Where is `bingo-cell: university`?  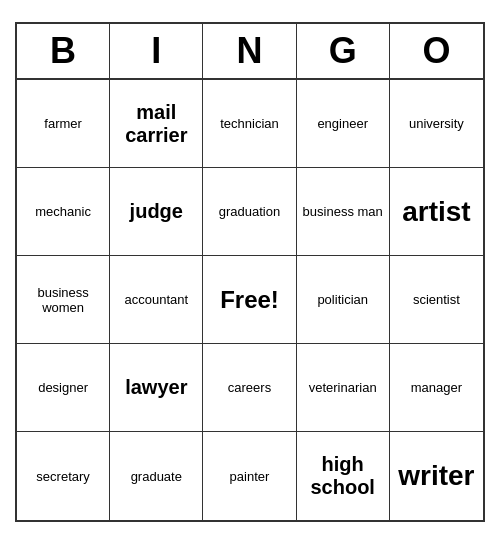
bingo-cell: university is located at coordinates (436, 124).